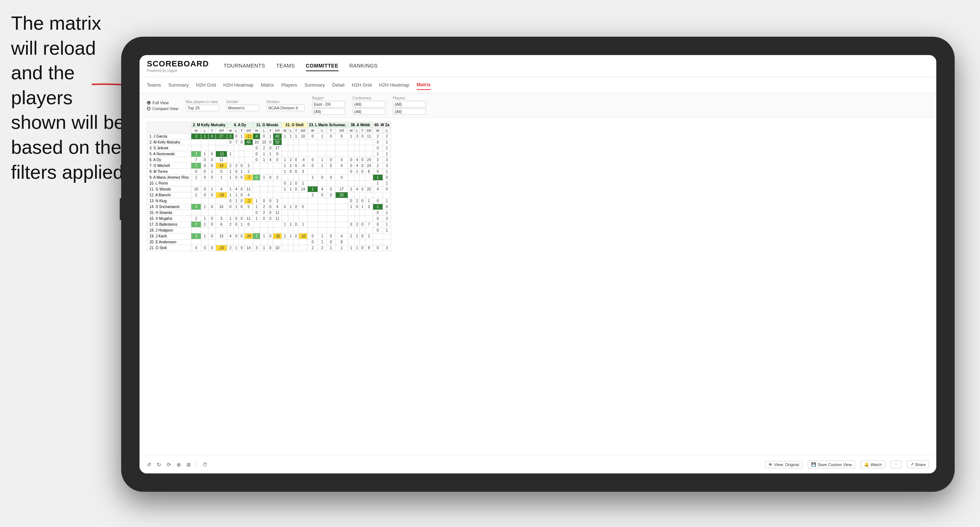 This screenshot has height=527, width=980. I want to click on timer-icon: ⏱, so click(205, 465).